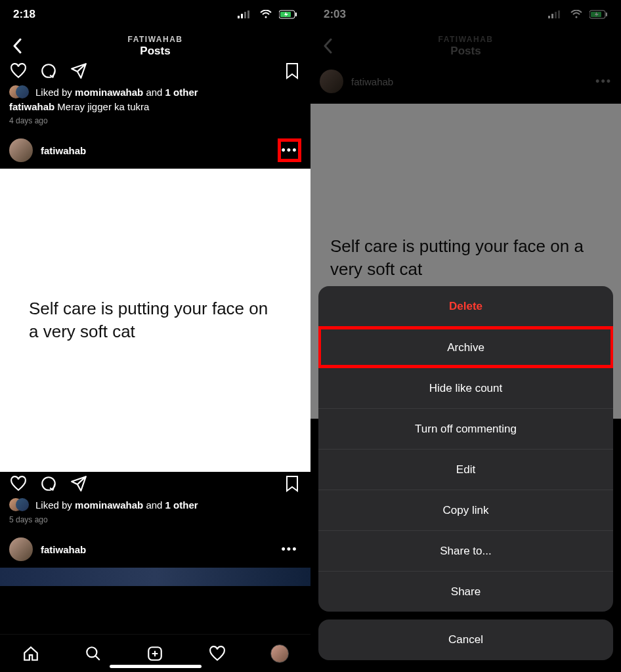 Image resolution: width=621 pixels, height=672 pixels. What do you see at coordinates (155, 654) in the screenshot?
I see `new-post-tab` at bounding box center [155, 654].